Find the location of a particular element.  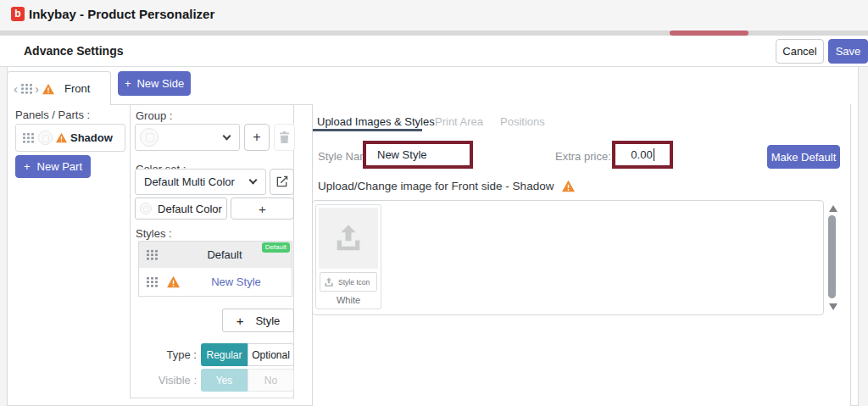

panels-parts-label: Panels / Parts : is located at coordinates (53, 115).